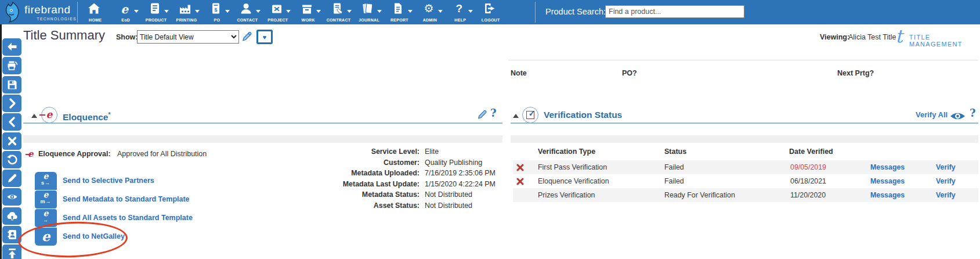 This screenshot has width=980, height=259. I want to click on next-button, so click(12, 103).